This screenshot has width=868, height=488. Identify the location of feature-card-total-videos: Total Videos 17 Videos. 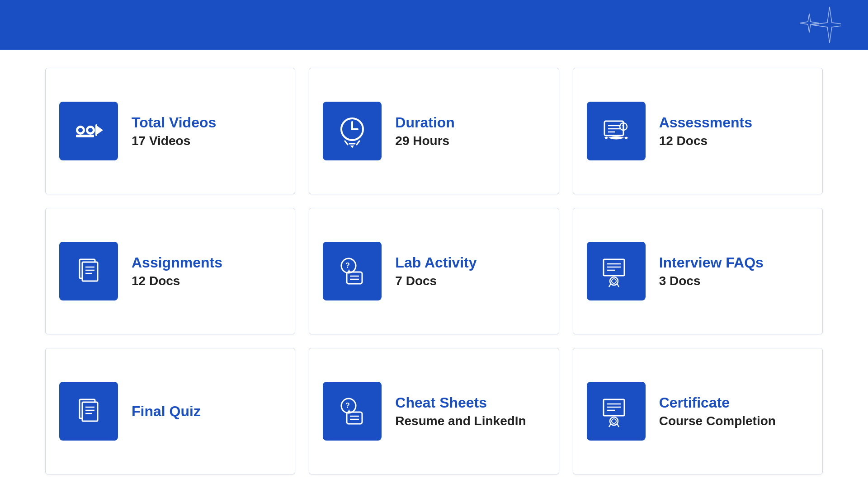
(170, 131).